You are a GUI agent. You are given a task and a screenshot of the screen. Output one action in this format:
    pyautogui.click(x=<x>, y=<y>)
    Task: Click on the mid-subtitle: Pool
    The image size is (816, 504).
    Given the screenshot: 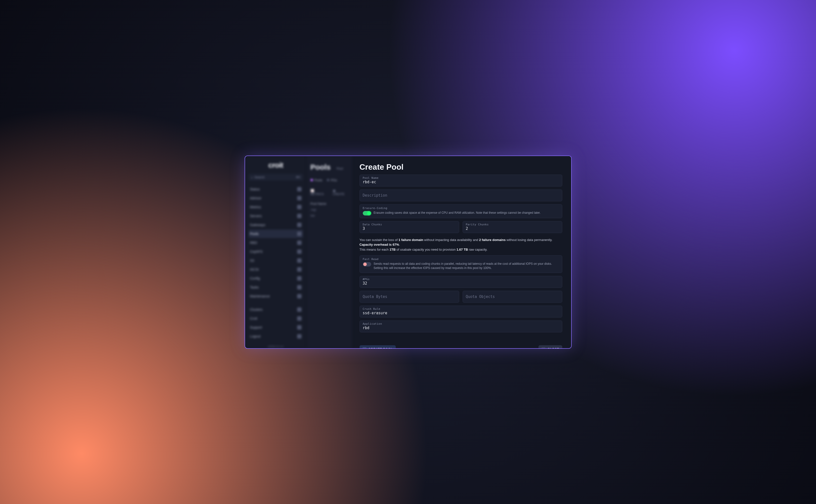 What is the action you would take?
    pyautogui.click(x=339, y=169)
    